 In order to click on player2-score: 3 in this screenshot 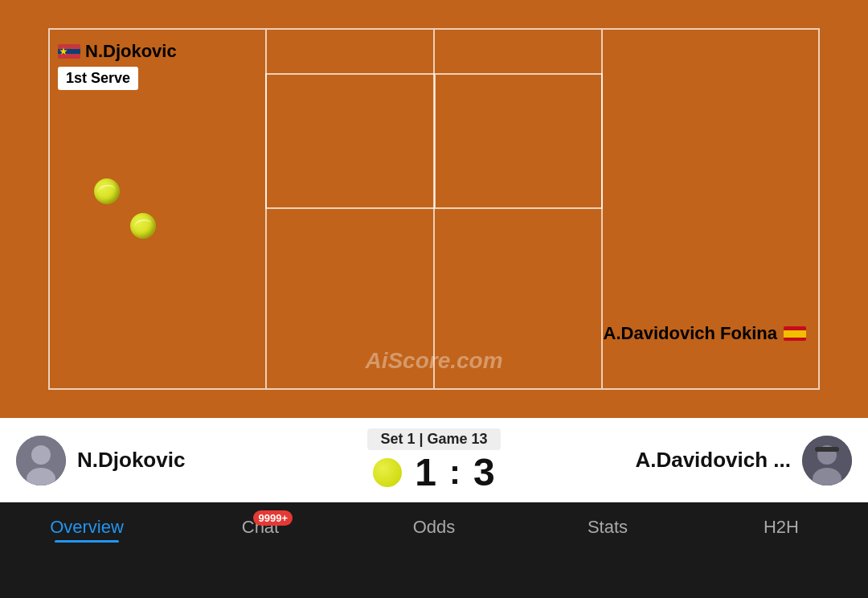, I will do `click(484, 473)`.